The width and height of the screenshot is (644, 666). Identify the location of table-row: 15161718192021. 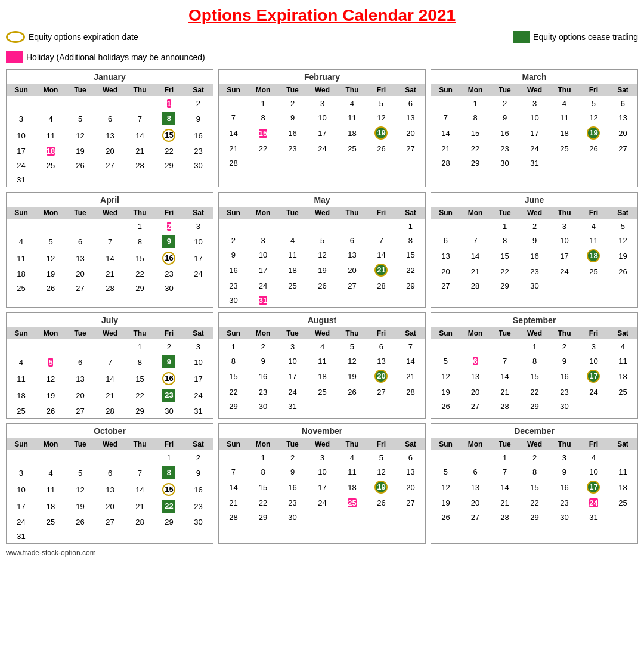
(322, 376).